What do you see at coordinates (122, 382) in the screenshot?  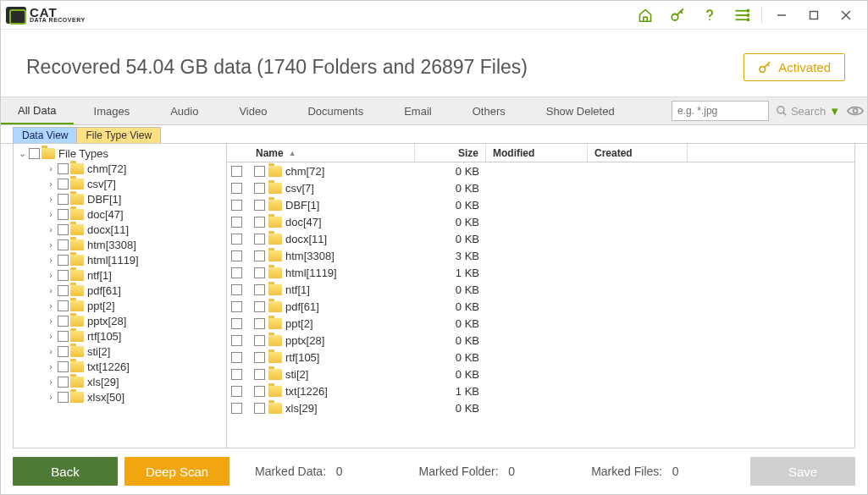 I see `tree-item: ›xls[29]` at bounding box center [122, 382].